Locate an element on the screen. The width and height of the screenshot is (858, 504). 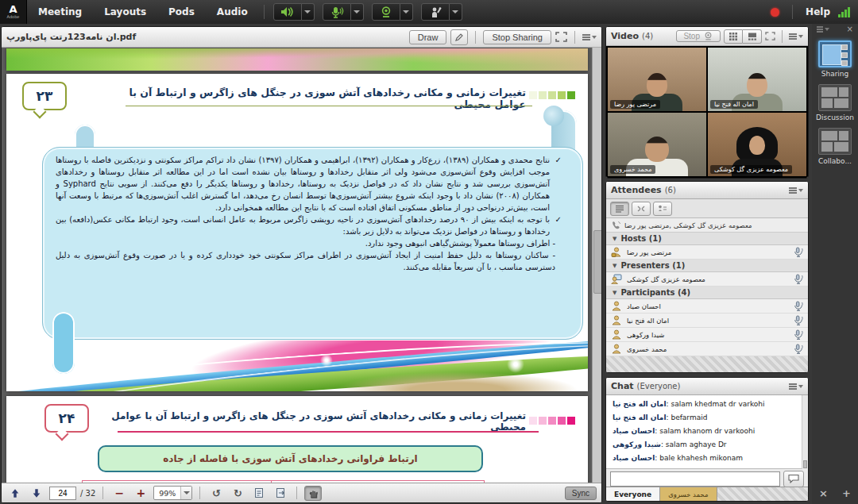
delete-layout-button: × is located at coordinates (823, 494).